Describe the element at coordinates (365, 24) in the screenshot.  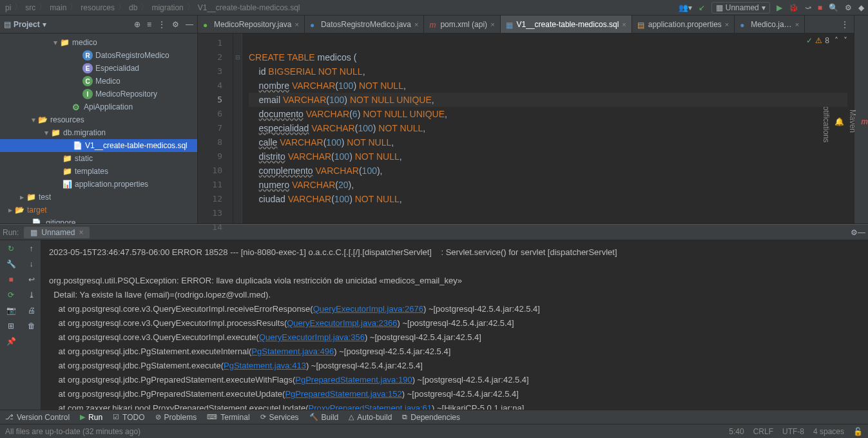
I see `editor-tab: ●DatosRegistroMedico.java×` at that location.